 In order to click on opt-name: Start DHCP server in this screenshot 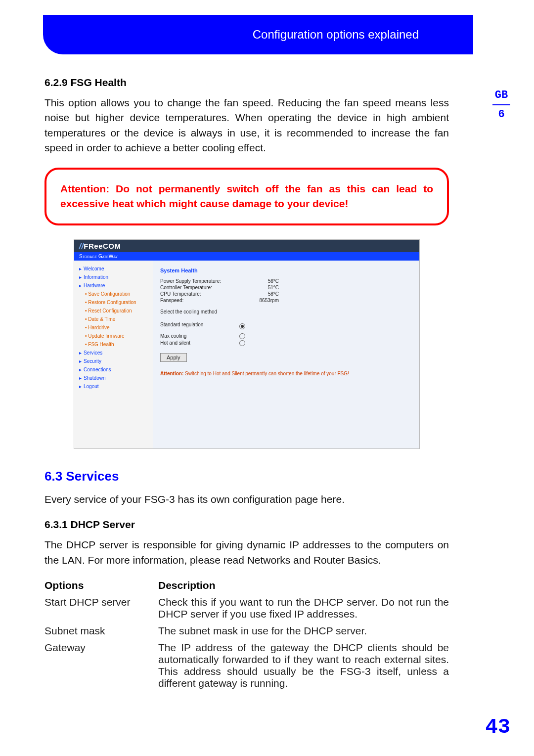, I will do `click(101, 602)`.